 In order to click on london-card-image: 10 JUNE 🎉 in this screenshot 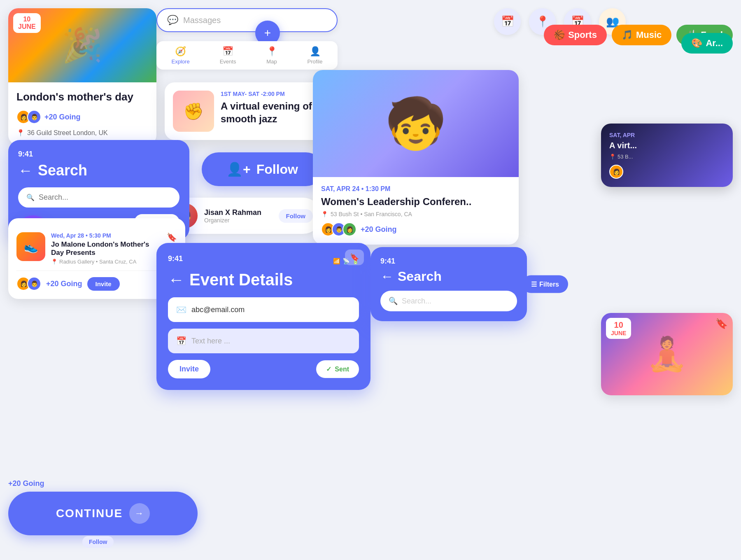, I will do `click(82, 45)`.